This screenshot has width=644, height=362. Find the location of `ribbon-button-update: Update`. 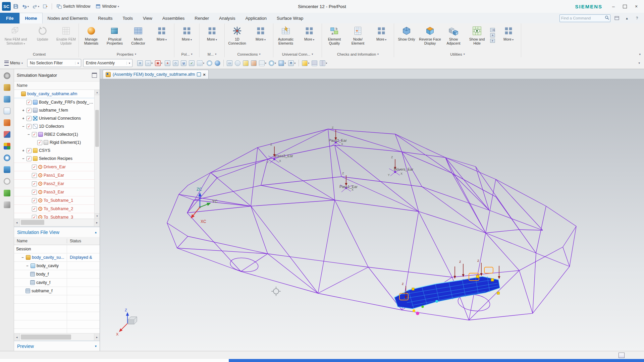

ribbon-button-update: Update is located at coordinates (43, 35).